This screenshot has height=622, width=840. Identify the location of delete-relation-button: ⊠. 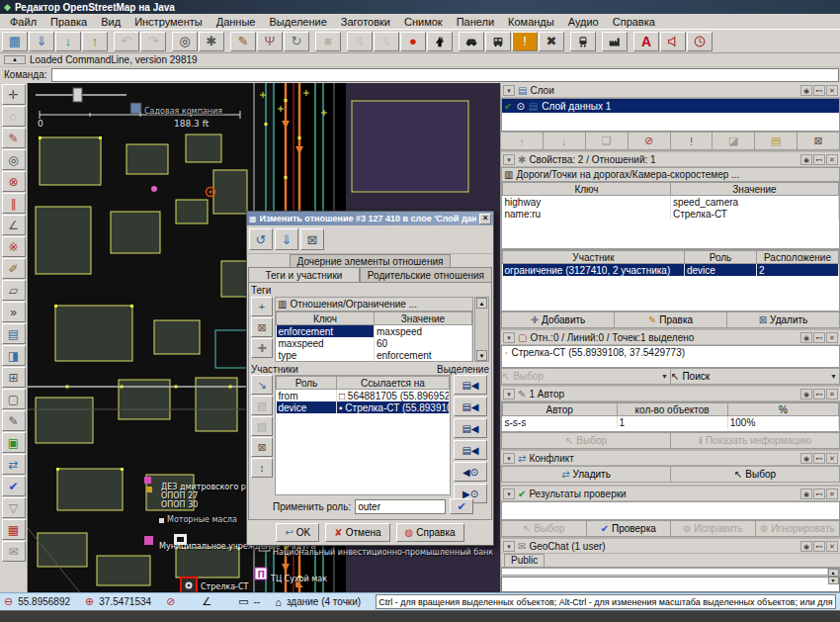
(312, 239).